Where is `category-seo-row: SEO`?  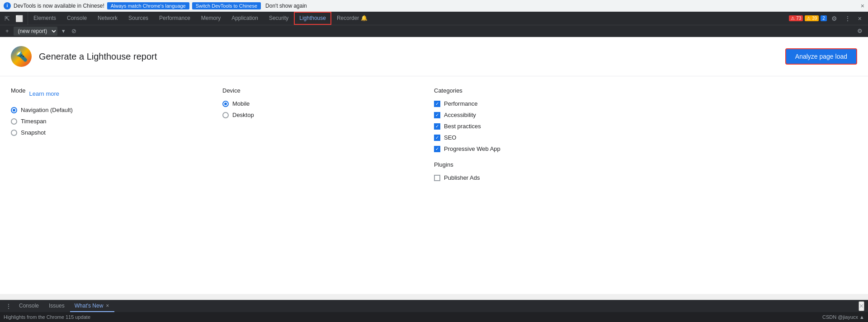
category-seo-row: SEO is located at coordinates (540, 137).